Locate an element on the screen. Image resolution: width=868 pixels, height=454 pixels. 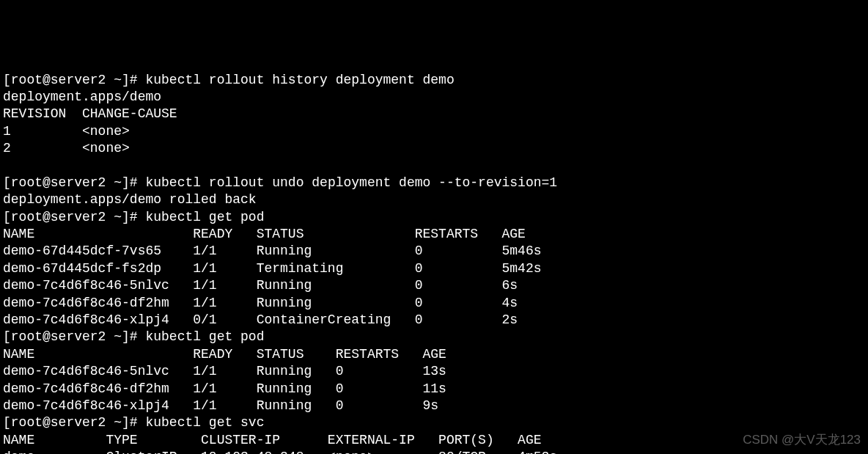
pod-row: demo-67d445dcf-7vs65 1/1 Running 0 5m46s is located at coordinates (273, 251).